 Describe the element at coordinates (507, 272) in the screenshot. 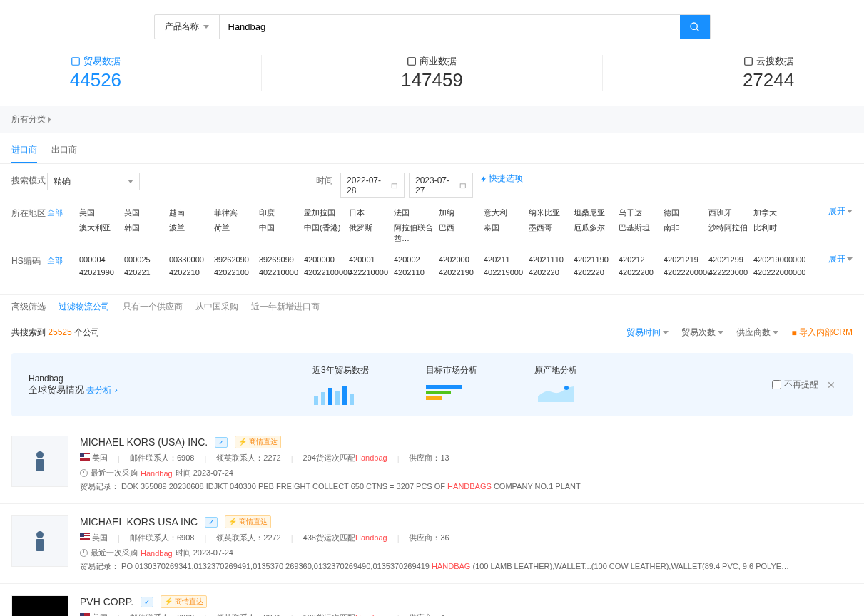

I see `hscode-item: 402219000` at that location.